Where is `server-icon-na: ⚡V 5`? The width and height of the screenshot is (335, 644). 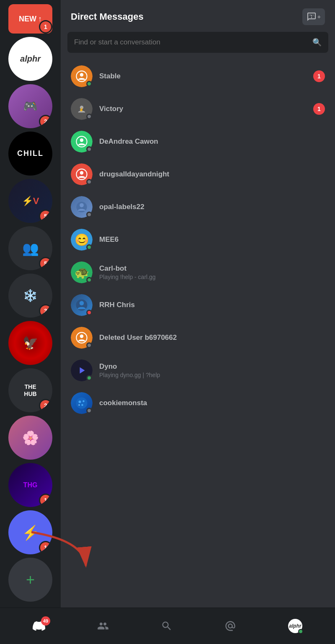
server-icon-na: ⚡V 5 is located at coordinates (30, 201).